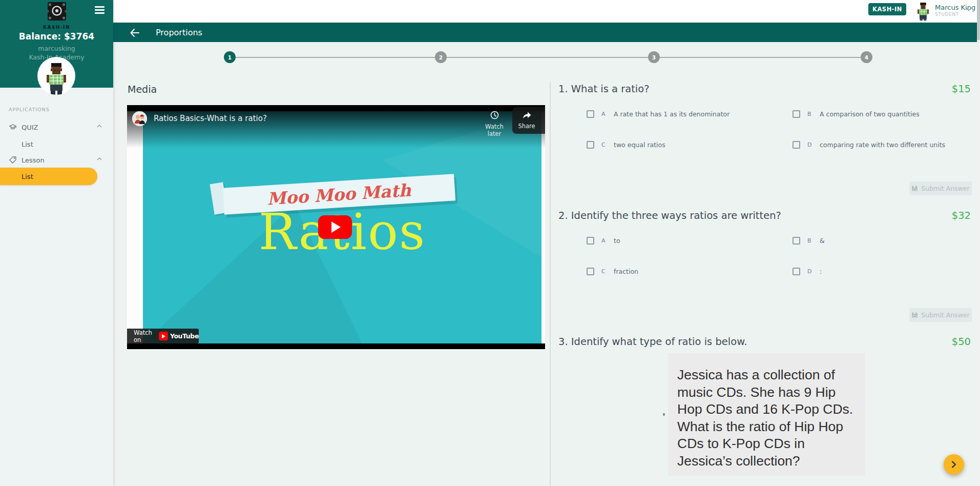  Describe the element at coordinates (56, 76) in the screenshot. I see `avatar` at that location.